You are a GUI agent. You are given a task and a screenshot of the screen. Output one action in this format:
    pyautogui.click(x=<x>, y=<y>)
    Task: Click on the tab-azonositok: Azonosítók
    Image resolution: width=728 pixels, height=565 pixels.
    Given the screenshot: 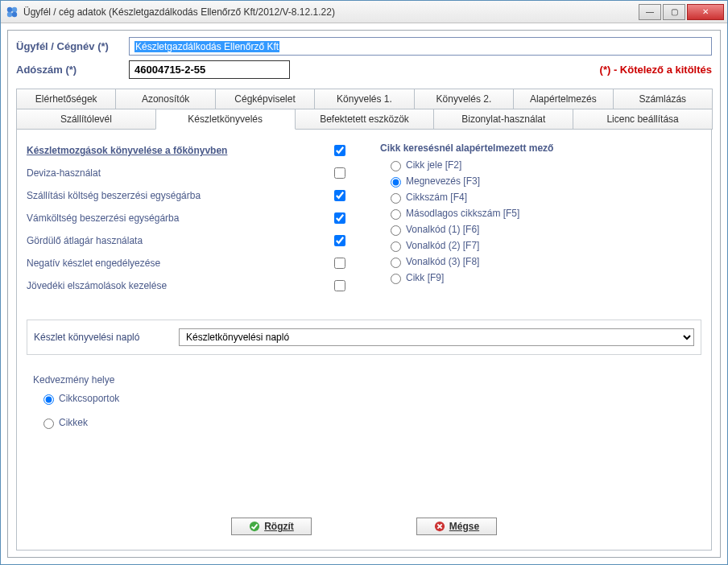 What is the action you would take?
    pyautogui.click(x=165, y=98)
    